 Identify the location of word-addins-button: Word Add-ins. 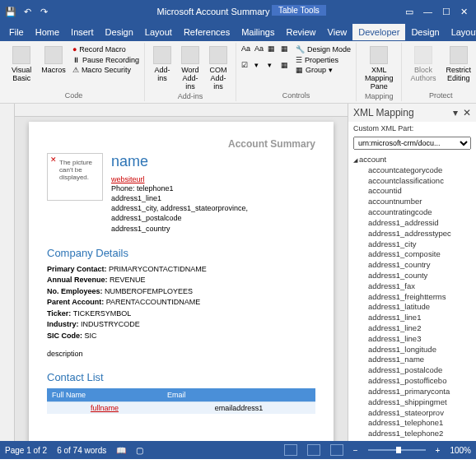
(190, 68).